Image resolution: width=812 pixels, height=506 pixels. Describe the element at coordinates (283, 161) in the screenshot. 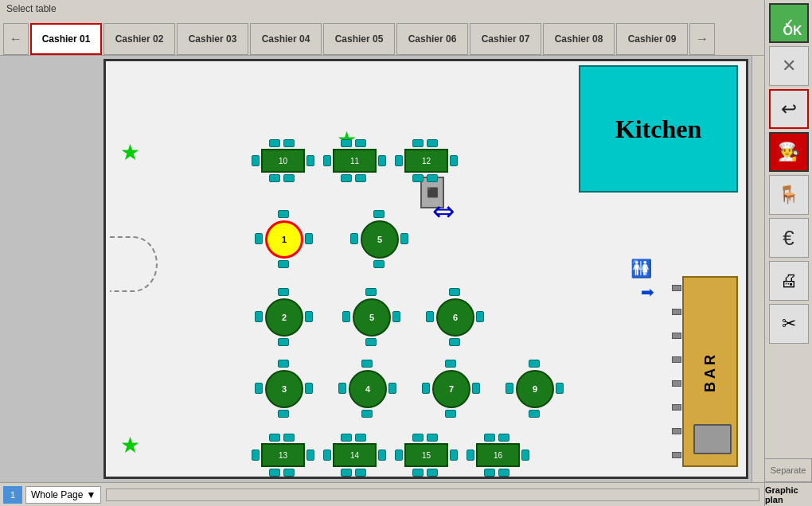

I see `table-rect-10: 10` at that location.